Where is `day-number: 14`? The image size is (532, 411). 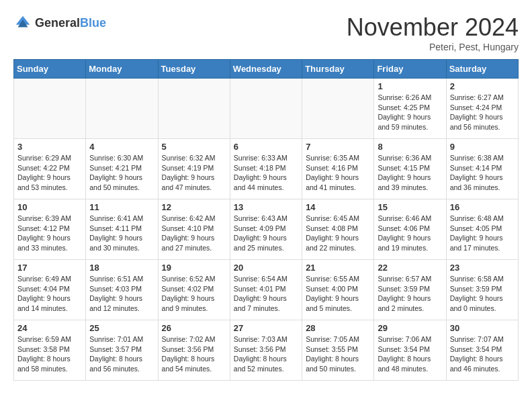
day-number: 14 is located at coordinates (338, 207).